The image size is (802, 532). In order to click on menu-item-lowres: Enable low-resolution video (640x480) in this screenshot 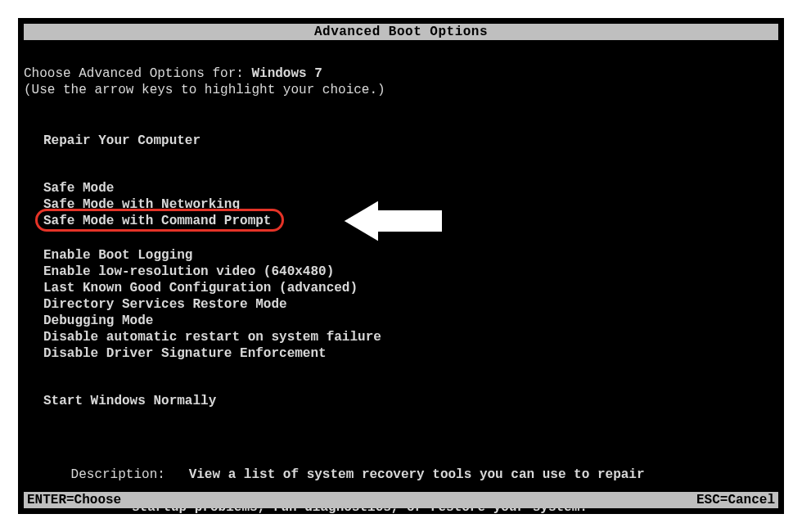, I will do `click(411, 272)`.